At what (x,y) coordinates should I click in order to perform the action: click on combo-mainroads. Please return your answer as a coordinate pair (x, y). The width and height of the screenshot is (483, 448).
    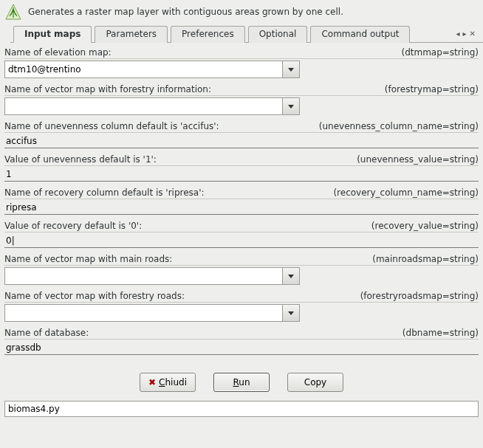
    Looking at the image, I should click on (152, 276).